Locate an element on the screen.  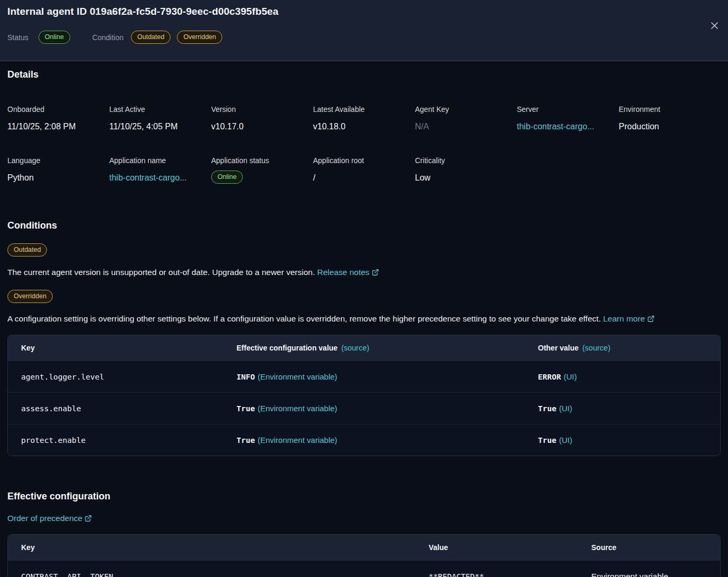
field-value: Python is located at coordinates (58, 178).